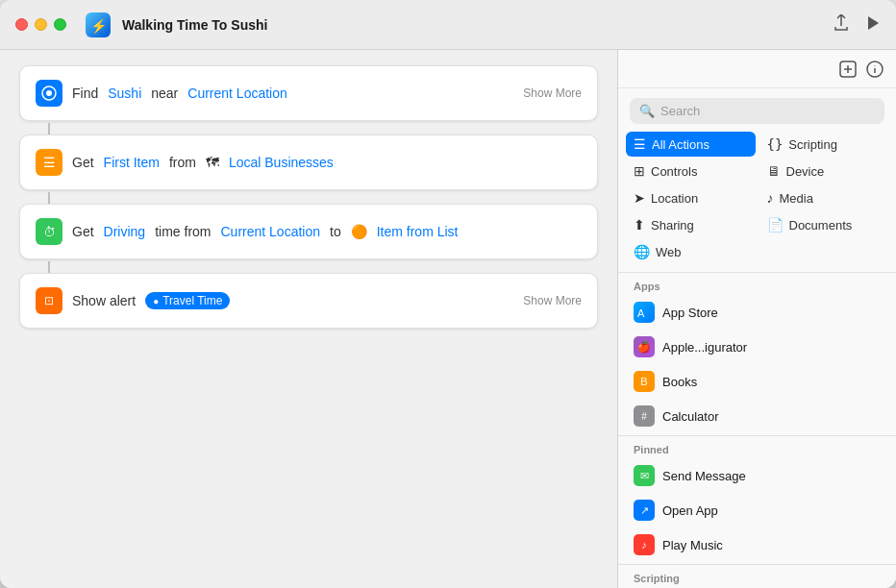  Describe the element at coordinates (690, 171) in the screenshot. I see `category-controls: ⊞ Controls` at that location.